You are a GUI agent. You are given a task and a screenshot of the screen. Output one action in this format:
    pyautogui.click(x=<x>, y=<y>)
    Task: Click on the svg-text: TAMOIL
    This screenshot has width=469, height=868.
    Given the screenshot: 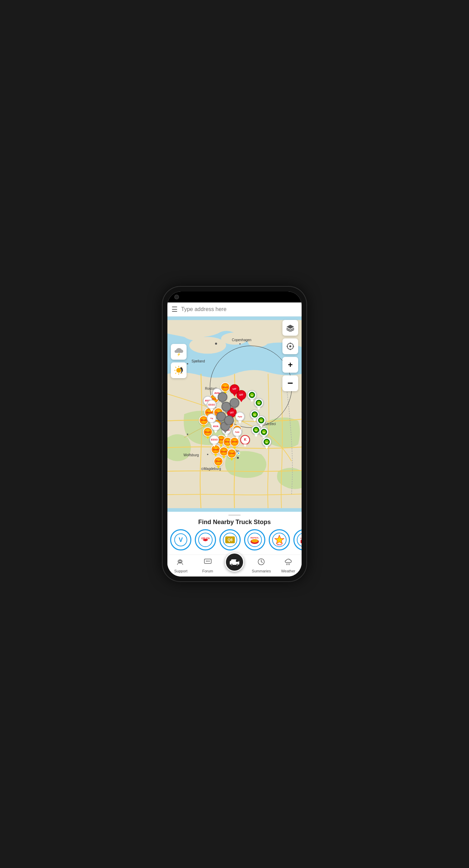 What is the action you would take?
    pyautogui.click(x=301, y=538)
    